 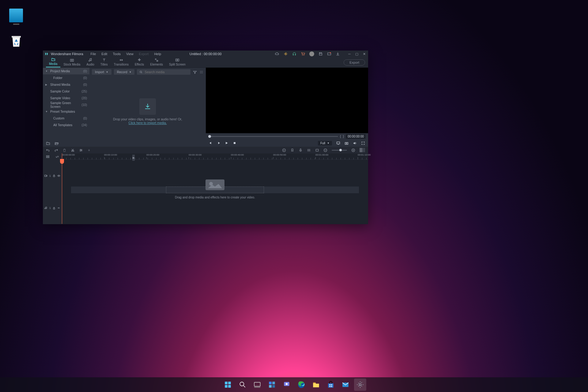 I want to click on taskbar-edge, so click(x=301, y=385).